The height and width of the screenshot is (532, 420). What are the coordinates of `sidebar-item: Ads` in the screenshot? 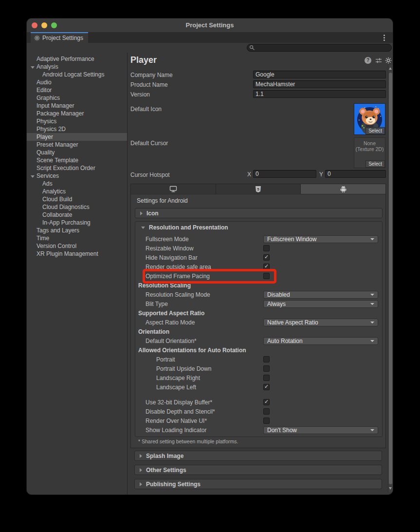 It's located at (77, 184).